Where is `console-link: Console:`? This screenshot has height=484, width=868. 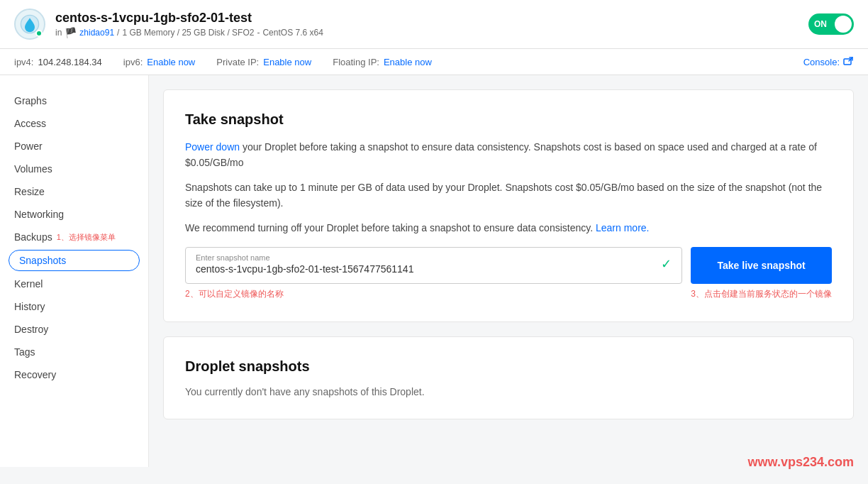
console-link: Console: is located at coordinates (828, 62).